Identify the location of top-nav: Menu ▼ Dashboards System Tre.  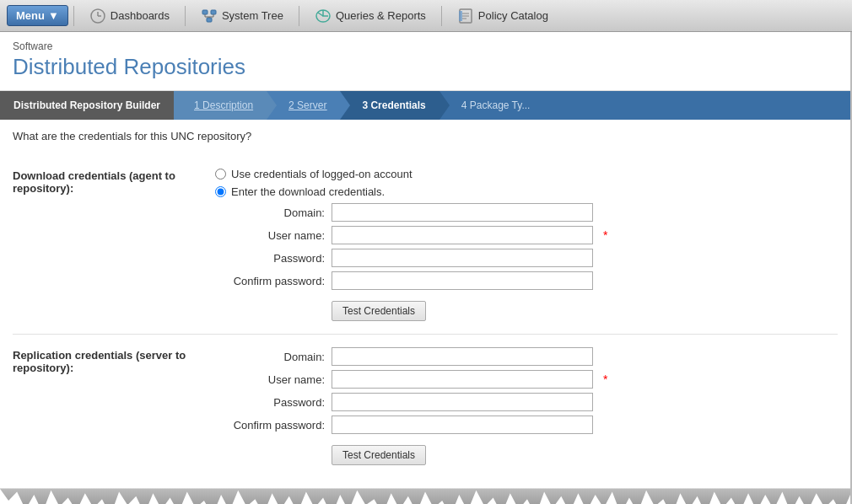
(426, 16).